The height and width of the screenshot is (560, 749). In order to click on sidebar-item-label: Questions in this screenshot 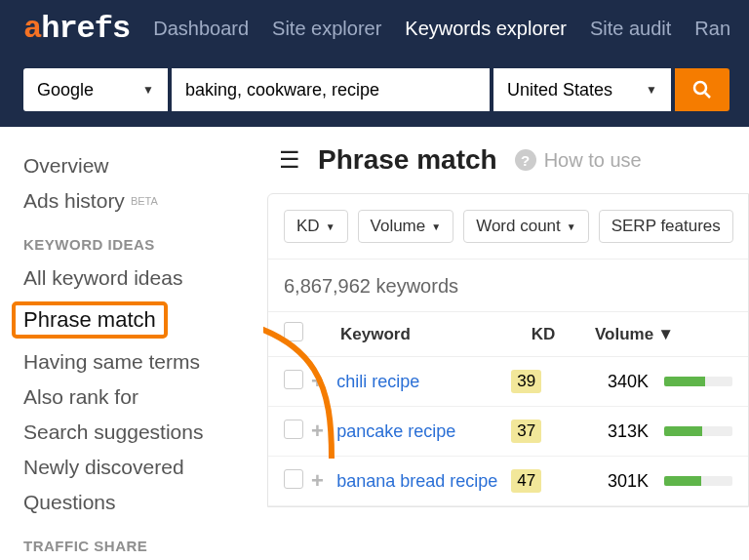, I will do `click(70, 502)`.